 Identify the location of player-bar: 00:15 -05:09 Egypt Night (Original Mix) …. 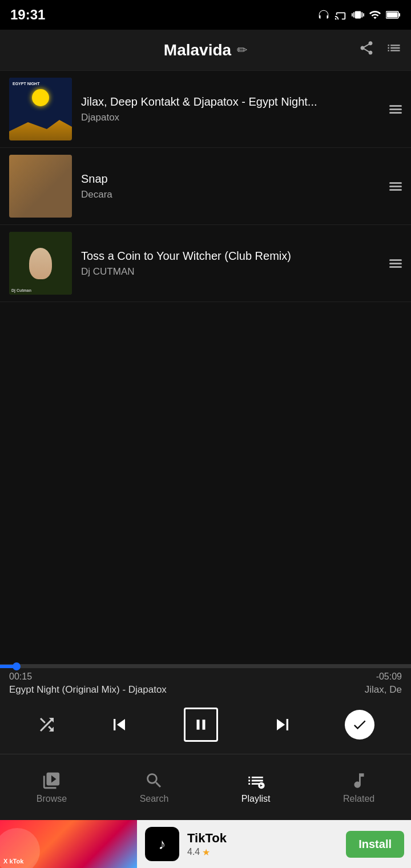
(206, 709).